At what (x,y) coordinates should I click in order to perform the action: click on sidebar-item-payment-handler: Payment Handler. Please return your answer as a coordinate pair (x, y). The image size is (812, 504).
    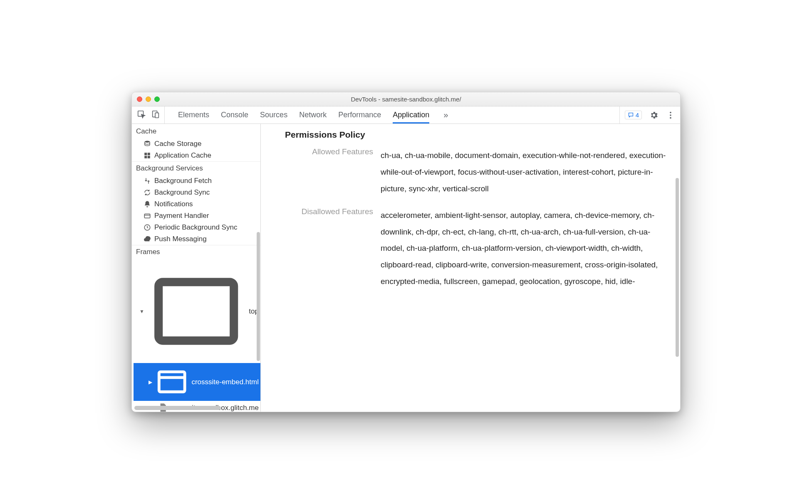
    Looking at the image, I should click on (196, 216).